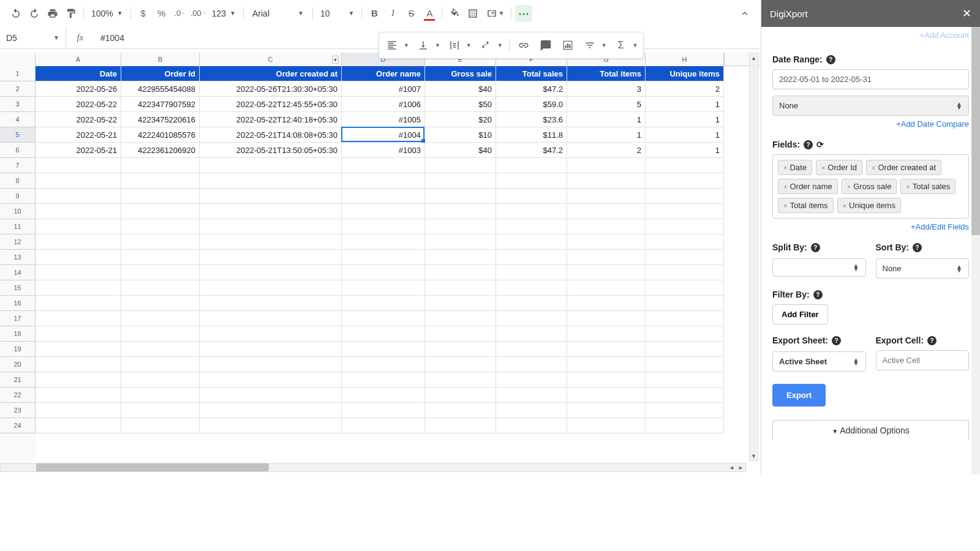  What do you see at coordinates (18, 257) in the screenshot?
I see `row-header: 13` at bounding box center [18, 257].